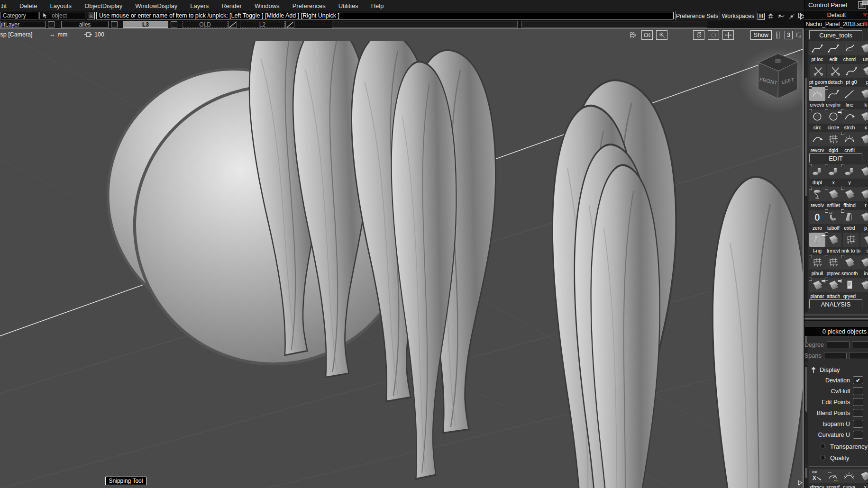 This screenshot has width=868, height=488. Describe the element at coordinates (833, 288) in the screenshot. I see `tool-attach: attach` at that location.